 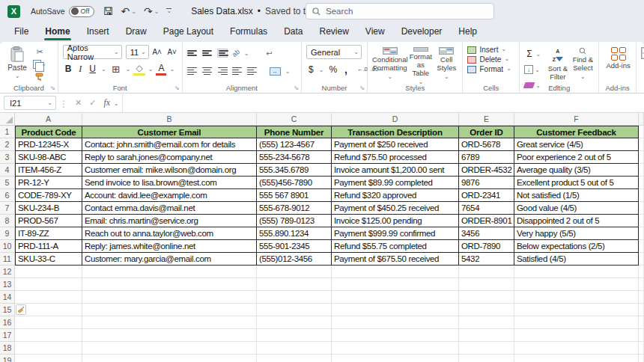 I want to click on borders-icon, so click(x=116, y=69).